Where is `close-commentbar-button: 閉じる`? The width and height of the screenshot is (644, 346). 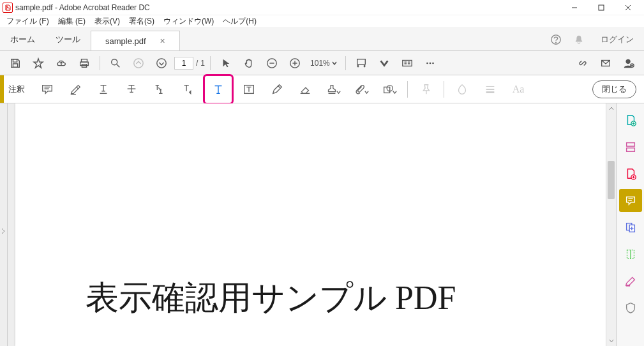
close-commentbar-button: 閉じる is located at coordinates (614, 89).